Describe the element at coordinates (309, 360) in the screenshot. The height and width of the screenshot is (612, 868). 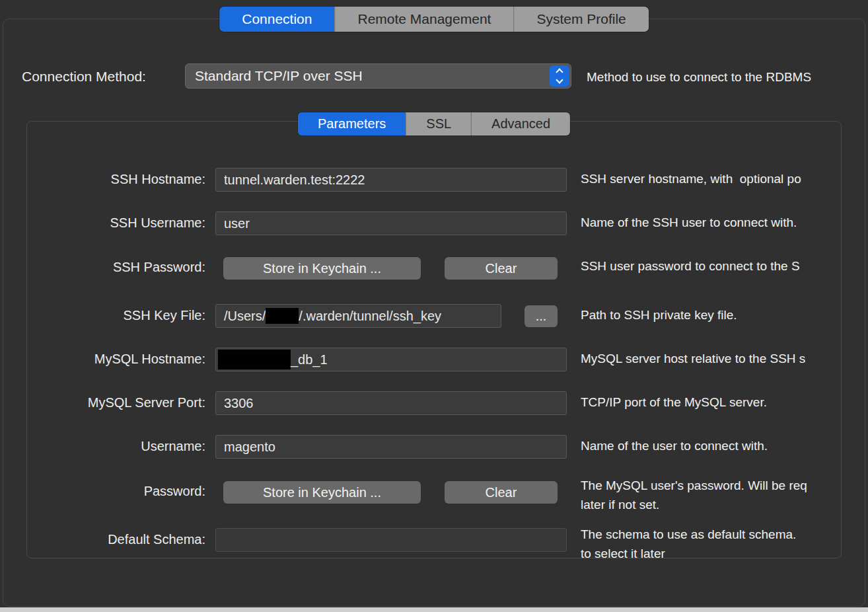
I see `mysql-hostname-suffix: _db_1` at that location.